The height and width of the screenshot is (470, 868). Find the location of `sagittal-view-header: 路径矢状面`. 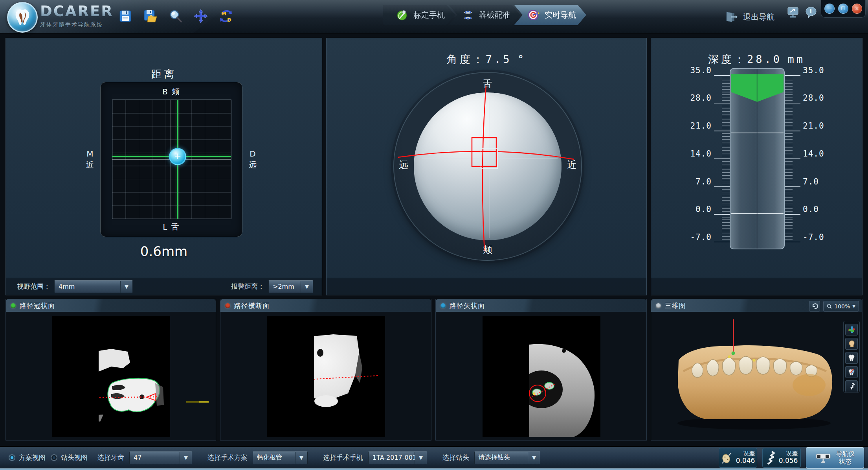

sagittal-view-header: 路径矢状面 is located at coordinates (541, 306).